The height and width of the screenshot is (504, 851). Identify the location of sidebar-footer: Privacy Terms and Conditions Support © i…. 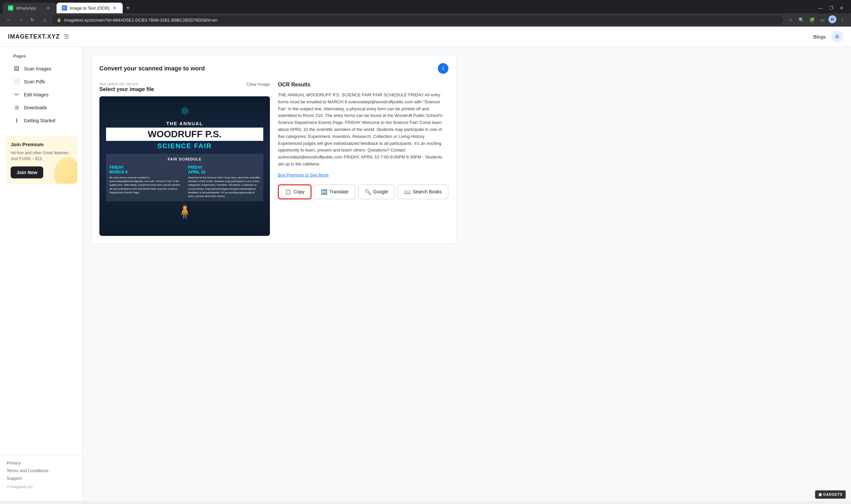
(41, 474).